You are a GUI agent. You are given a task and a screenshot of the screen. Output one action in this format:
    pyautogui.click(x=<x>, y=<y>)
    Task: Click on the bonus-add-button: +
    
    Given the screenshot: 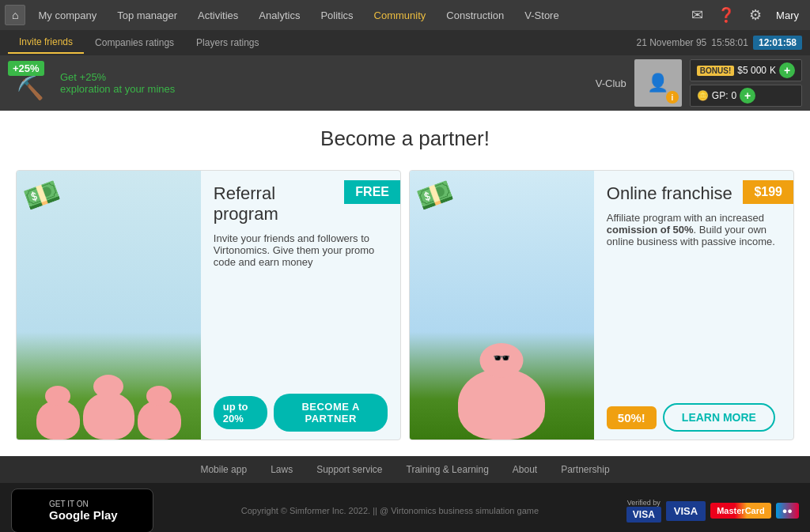 What is the action you would take?
    pyautogui.click(x=787, y=70)
    